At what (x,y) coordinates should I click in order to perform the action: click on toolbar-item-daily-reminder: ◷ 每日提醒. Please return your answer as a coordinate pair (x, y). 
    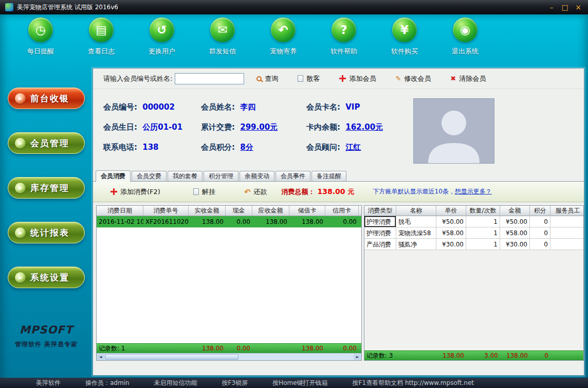
    Looking at the image, I should click on (41, 37).